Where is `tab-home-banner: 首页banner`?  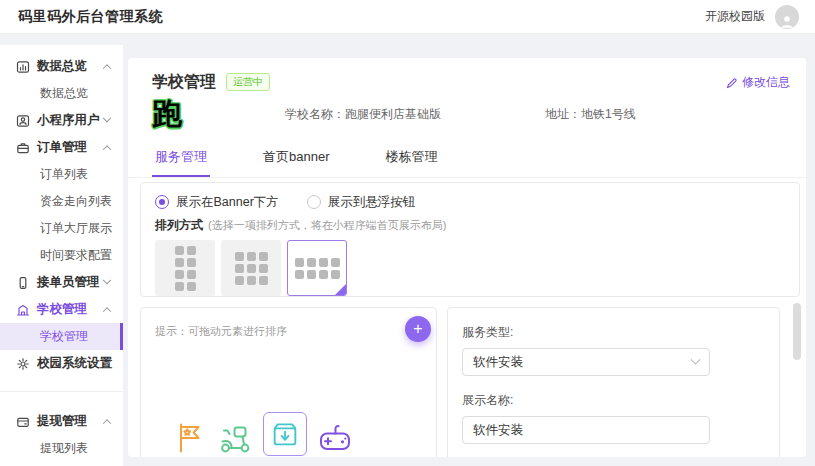 tab-home-banner: 首页banner is located at coordinates (296, 162).